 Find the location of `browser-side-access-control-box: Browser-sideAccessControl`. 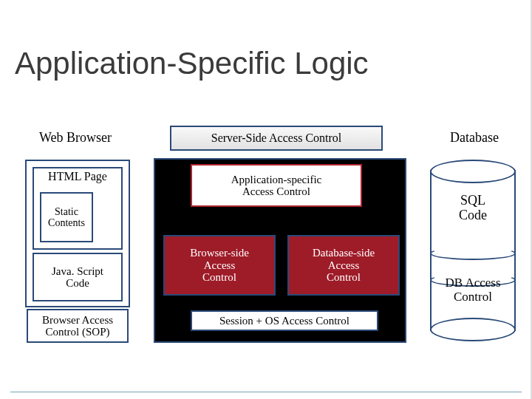

browser-side-access-control-box: Browser-sideAccessControl is located at coordinates (219, 265).